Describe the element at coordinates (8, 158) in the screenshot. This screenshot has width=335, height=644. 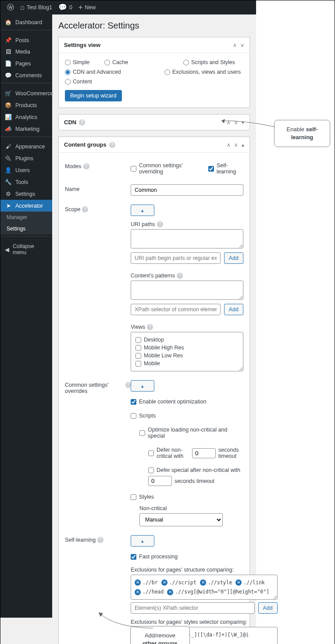
I see `menu-icon: 🔌` at that location.